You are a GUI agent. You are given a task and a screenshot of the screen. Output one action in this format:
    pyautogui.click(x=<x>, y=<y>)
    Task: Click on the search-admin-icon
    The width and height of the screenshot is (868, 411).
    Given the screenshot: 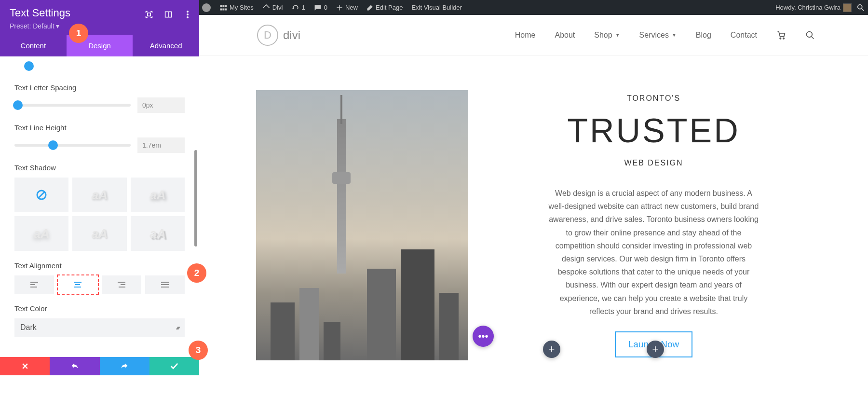 What is the action you would take?
    pyautogui.click(x=861, y=8)
    